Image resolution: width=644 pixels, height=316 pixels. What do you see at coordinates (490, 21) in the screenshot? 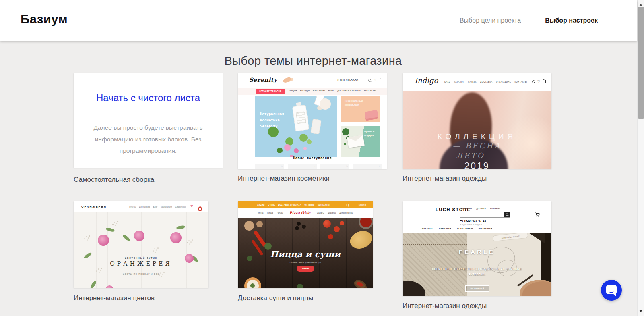
I see `step-project-goal: Выбор цели проекта` at bounding box center [490, 21].